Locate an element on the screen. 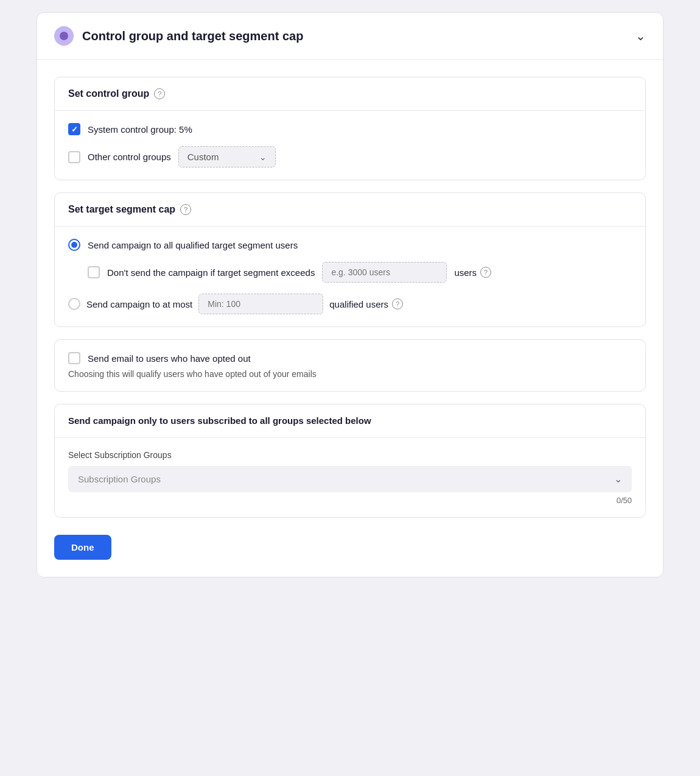  target-segment-body: Send campaign to all qualified target se… is located at coordinates (350, 277).